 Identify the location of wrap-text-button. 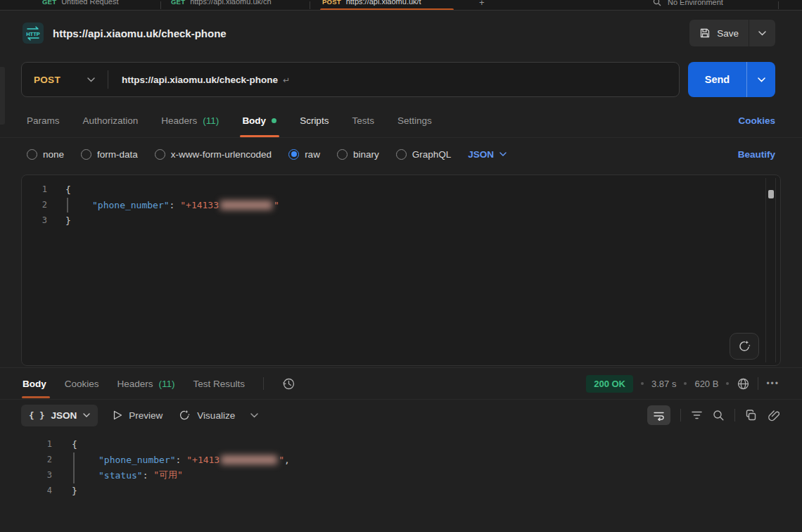
(658, 415).